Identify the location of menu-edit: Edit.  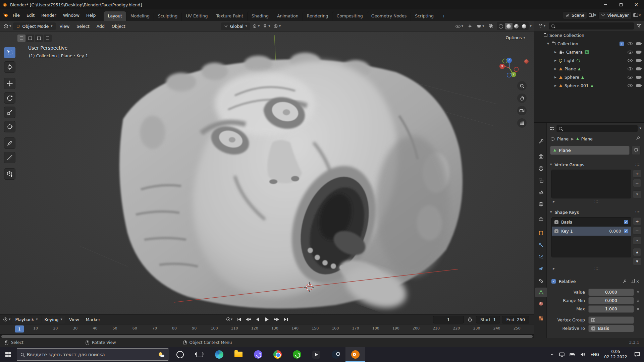
(31, 15).